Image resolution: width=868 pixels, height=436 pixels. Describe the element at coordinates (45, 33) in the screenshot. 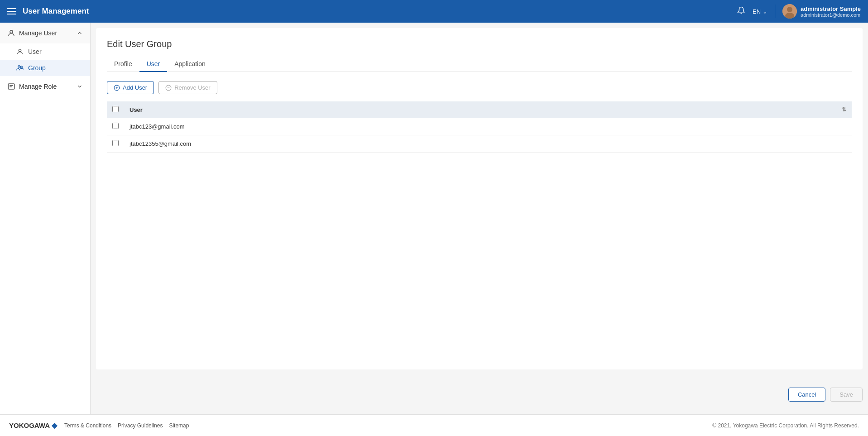

I see `sidebar-manage-user-header: Manage User` at that location.